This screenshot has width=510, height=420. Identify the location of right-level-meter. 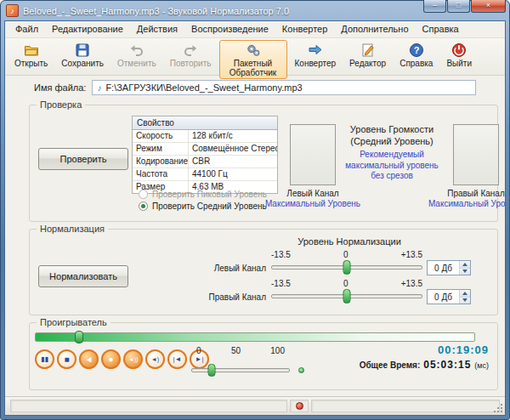
(476, 155).